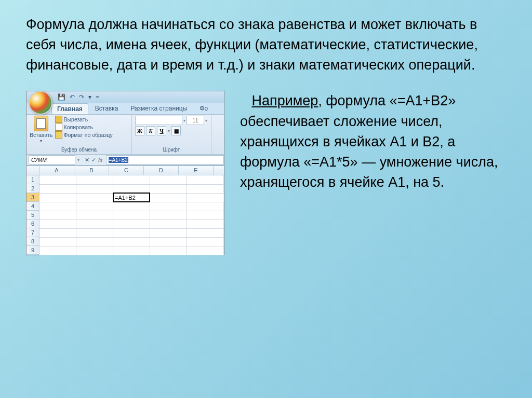 This screenshot has height=398, width=532. I want to click on font-family-select, so click(159, 120).